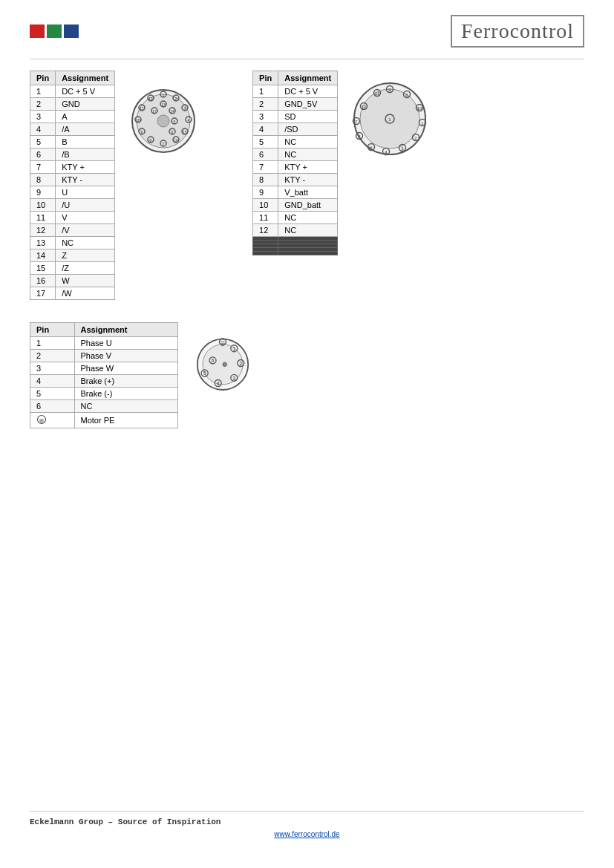 This screenshot has width=614, height=868. I want to click on table-cell: B, so click(85, 143).